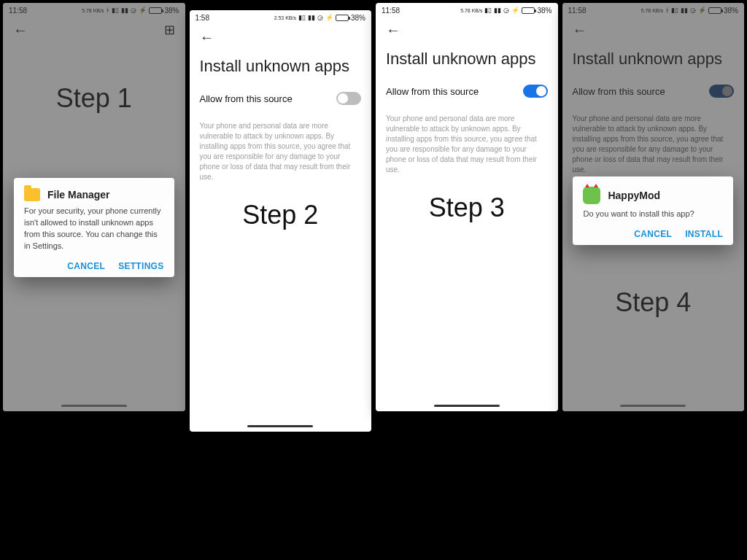  What do you see at coordinates (467, 208) in the screenshot?
I see `step-label-3: Step 3` at bounding box center [467, 208].